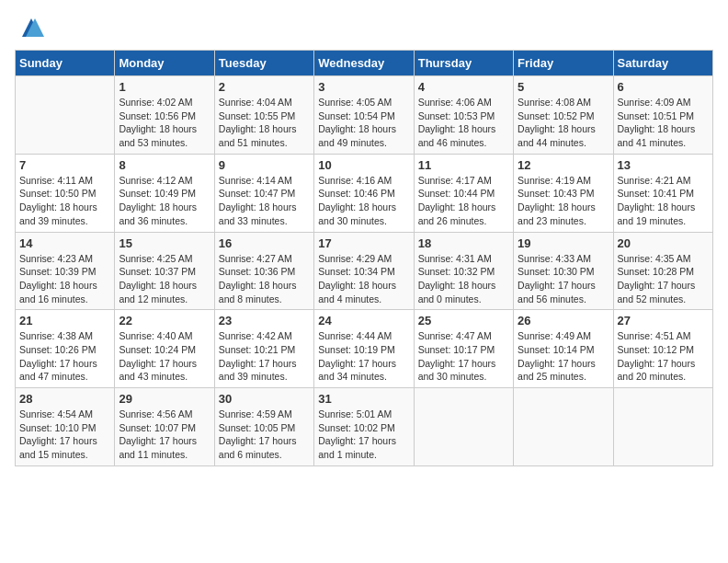 This screenshot has height=563, width=728. Describe the element at coordinates (65, 63) in the screenshot. I see `header-day-sunday: Sunday` at that location.